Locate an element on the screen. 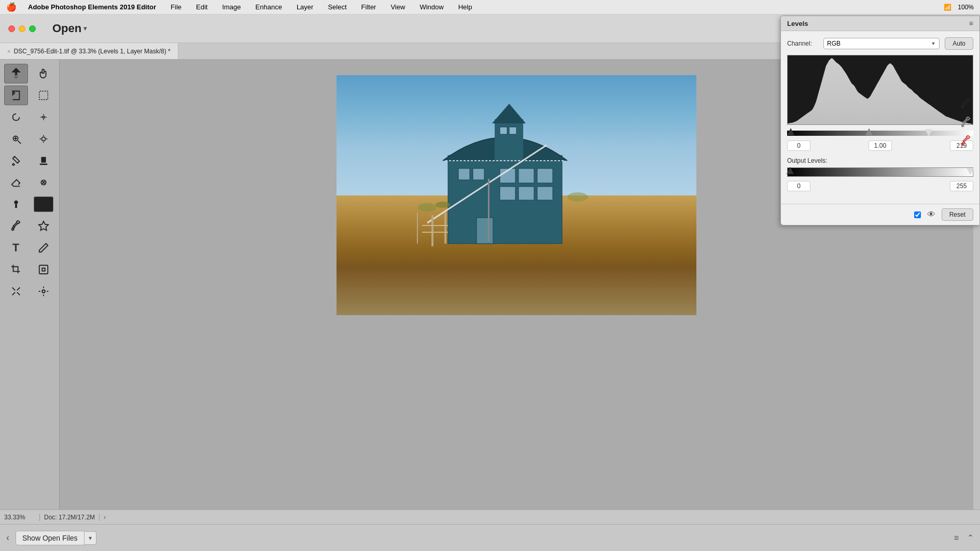 The width and height of the screenshot is (980, 551). apple-menu: 🍎 is located at coordinates (11, 7).